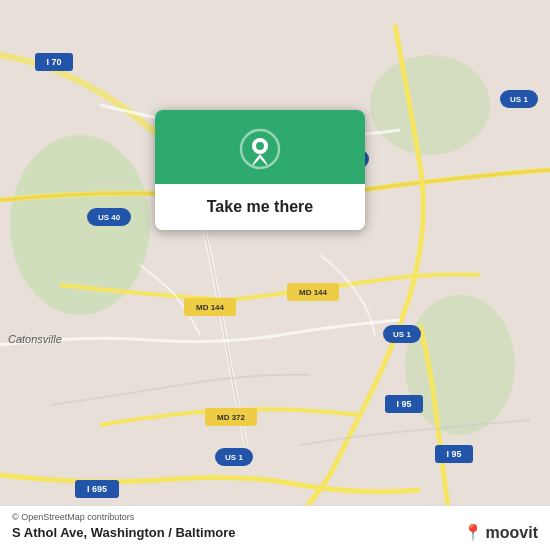 The width and height of the screenshot is (550, 550). I want to click on svg-text: I 70, so click(54, 62).